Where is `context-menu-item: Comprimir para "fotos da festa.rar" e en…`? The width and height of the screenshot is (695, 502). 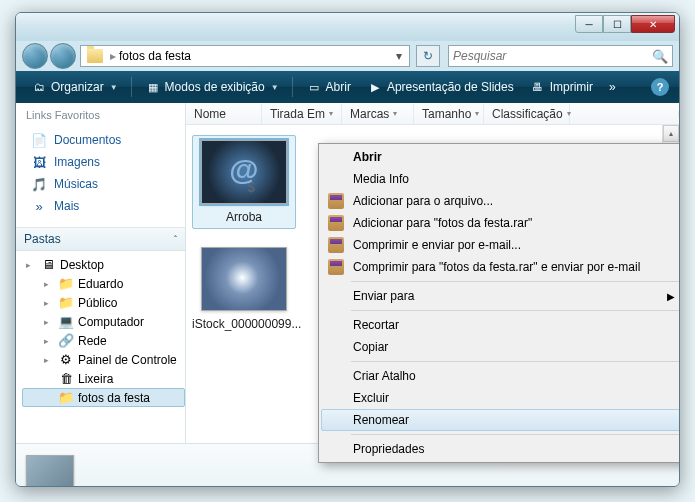 context-menu-item: Comprimir para "fotos da festa.rar" e en… is located at coordinates (500, 267).